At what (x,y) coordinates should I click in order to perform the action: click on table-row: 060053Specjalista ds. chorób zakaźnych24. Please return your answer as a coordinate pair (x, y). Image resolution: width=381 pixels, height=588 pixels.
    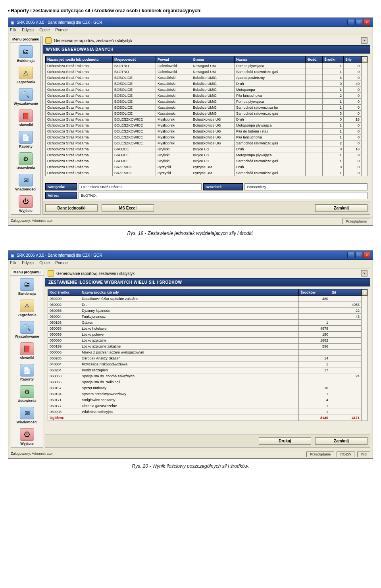
    Looking at the image, I should click on (208, 376).